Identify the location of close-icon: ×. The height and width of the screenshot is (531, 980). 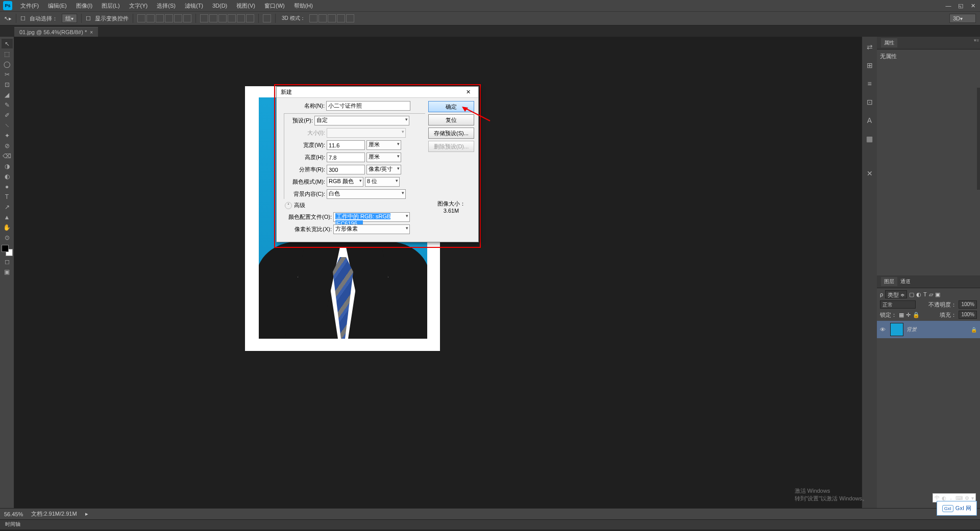
(91, 33).